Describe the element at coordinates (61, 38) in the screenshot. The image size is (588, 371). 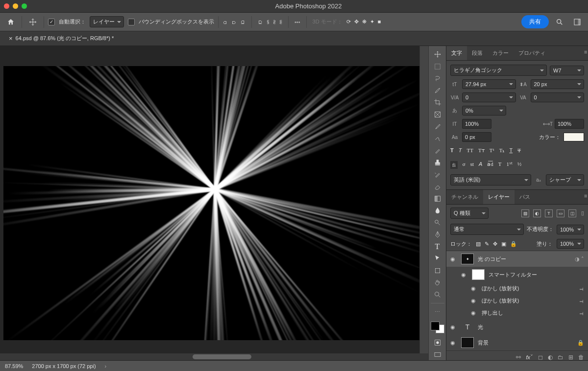
I see `document-tab: × 64.psd @ 87.6% (光 のコピー, RGB/8*) *` at that location.